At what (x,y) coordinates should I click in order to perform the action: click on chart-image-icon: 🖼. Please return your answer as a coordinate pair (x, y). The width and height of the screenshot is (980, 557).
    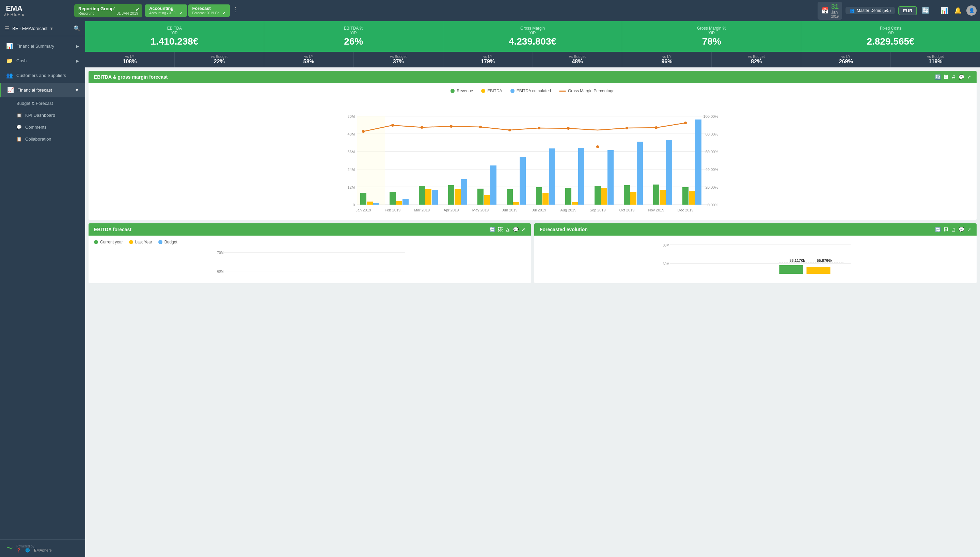
    Looking at the image, I should click on (946, 77).